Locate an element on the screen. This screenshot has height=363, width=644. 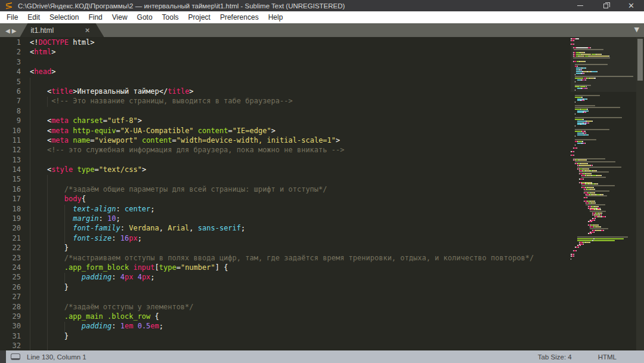
menu-item-file: File is located at coordinates (12, 17).